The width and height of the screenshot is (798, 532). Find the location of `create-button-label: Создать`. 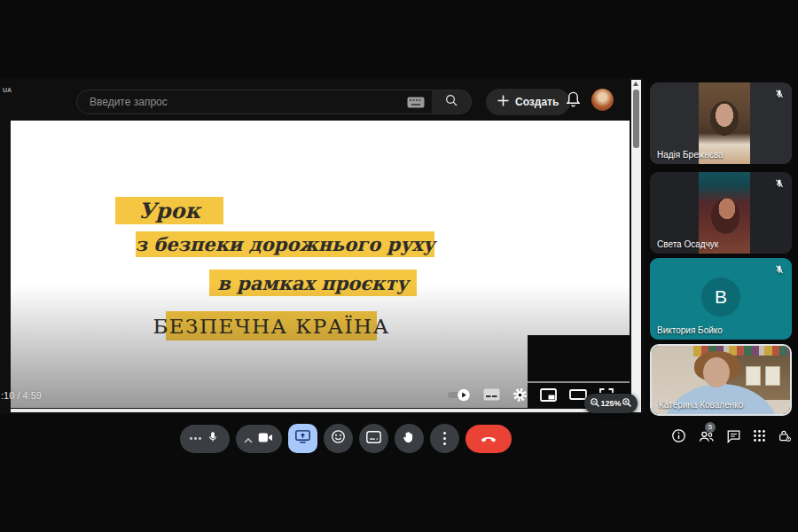

create-button-label: Создать is located at coordinates (537, 102).